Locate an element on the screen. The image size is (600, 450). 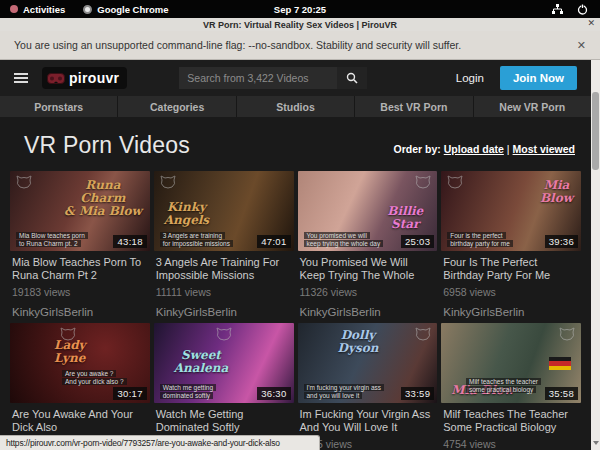
page-title: VR Porn Videos is located at coordinates (107, 146).